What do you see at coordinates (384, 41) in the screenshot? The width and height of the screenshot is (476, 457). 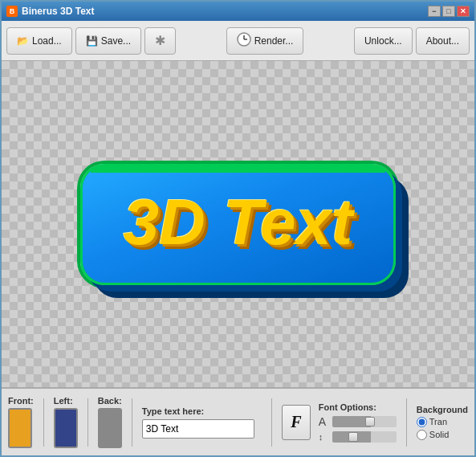 I see `unlock-button: Unlock...` at bounding box center [384, 41].